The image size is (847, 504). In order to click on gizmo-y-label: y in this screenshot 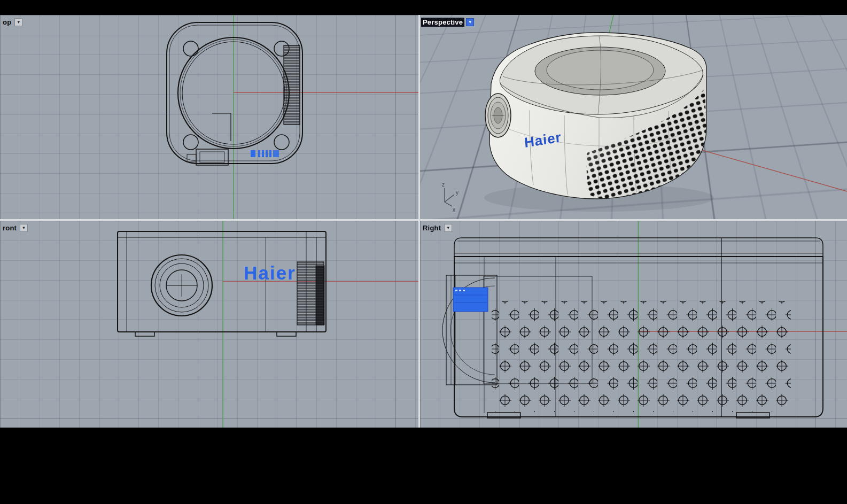, I will do `click(457, 192)`.